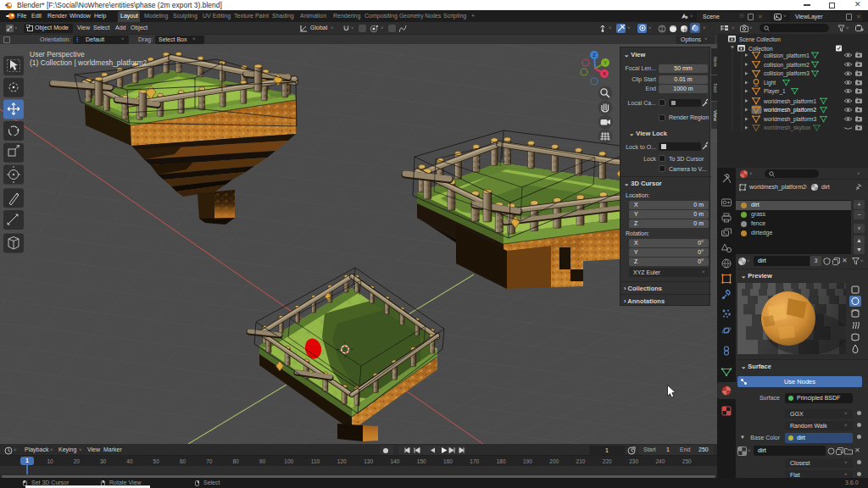 The width and height of the screenshot is (868, 488). Describe the element at coordinates (787, 128) in the screenshot. I see `svg-text: worldmesh_skybox` at that location.